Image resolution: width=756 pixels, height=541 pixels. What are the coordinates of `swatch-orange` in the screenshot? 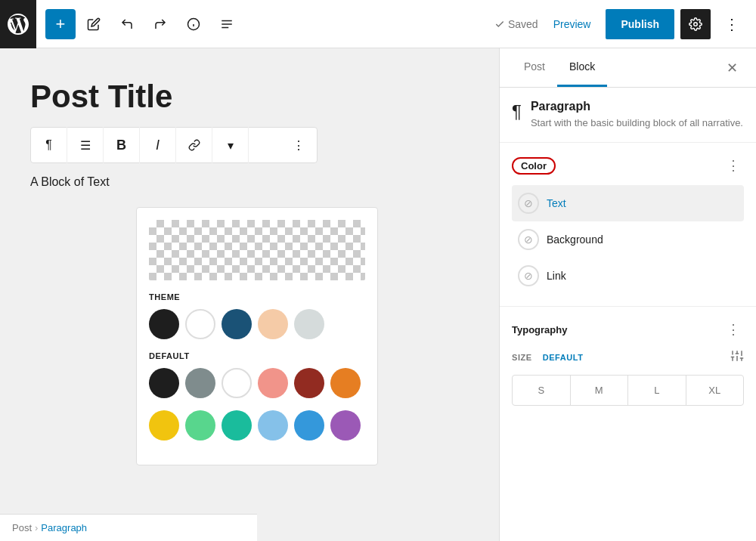 It's located at (345, 383).